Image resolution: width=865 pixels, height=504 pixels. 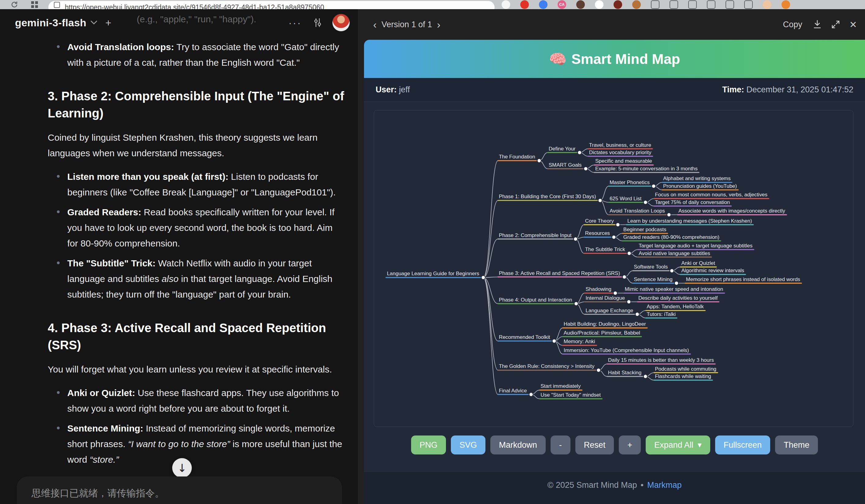 I want to click on time-info: Time: December 31, 2025 01:47:52, so click(x=788, y=90).